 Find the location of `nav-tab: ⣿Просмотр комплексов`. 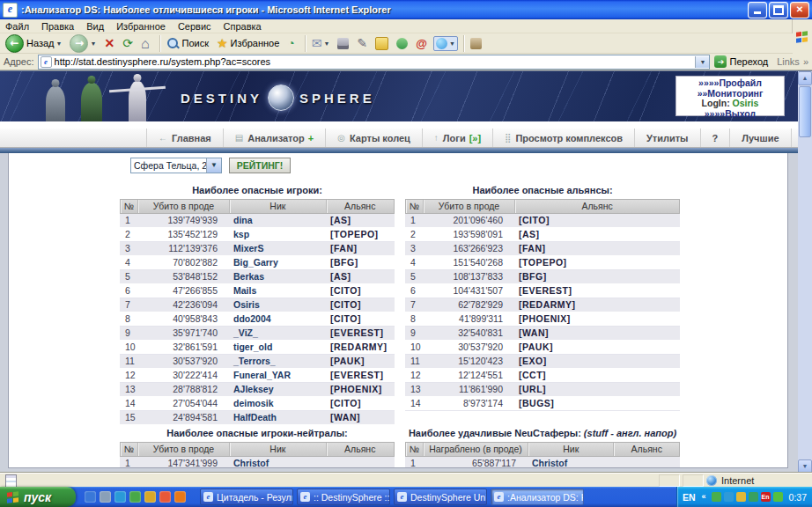

nav-tab: ⣿Просмотр комплексов is located at coordinates (564, 137).